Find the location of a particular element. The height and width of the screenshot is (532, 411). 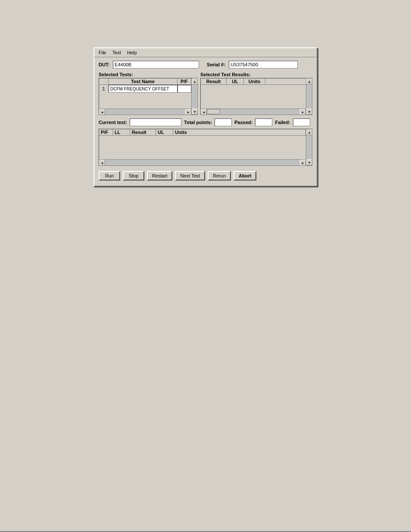

th-ul: UL is located at coordinates (235, 81).